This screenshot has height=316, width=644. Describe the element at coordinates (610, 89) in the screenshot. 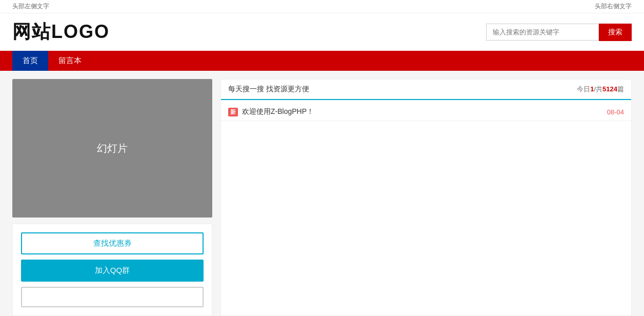

I see `total-count: 5124` at that location.